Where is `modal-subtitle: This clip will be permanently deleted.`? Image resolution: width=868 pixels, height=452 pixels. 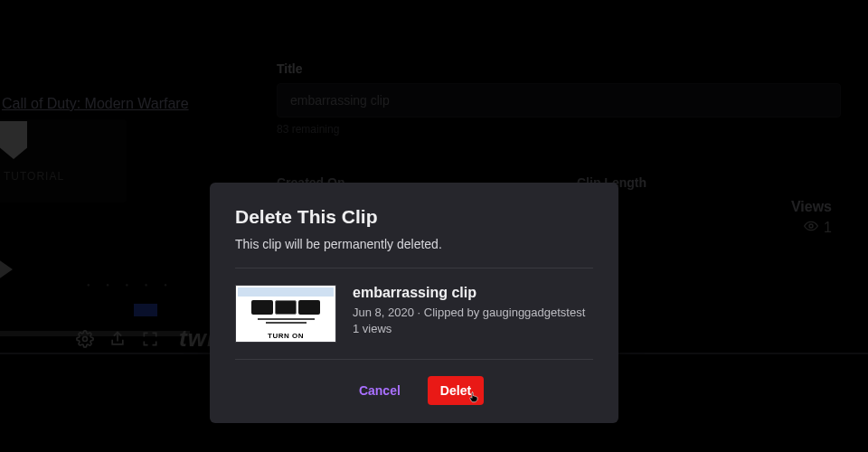
modal-subtitle: This clip will be permanently deleted. is located at coordinates (414, 253).